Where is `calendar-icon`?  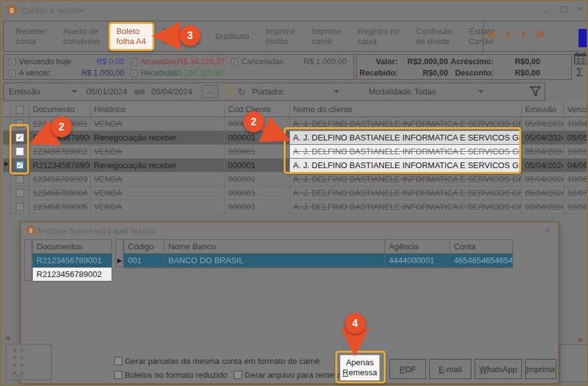
calendar-icon is located at coordinates (581, 58).